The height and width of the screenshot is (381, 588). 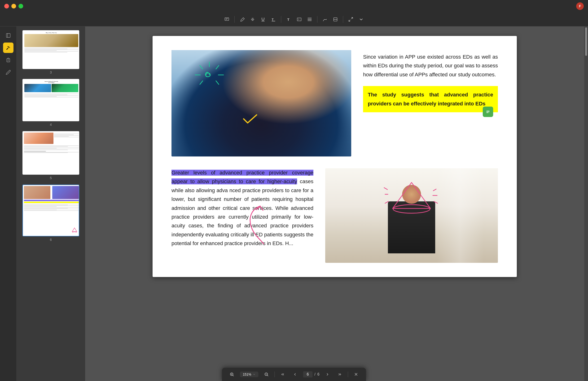 I want to click on avatar: F, so click(x=580, y=6).